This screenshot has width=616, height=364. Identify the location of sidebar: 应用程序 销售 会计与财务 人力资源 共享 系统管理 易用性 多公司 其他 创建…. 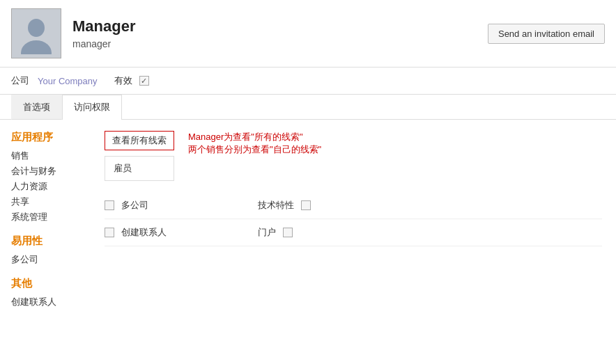
(45, 220).